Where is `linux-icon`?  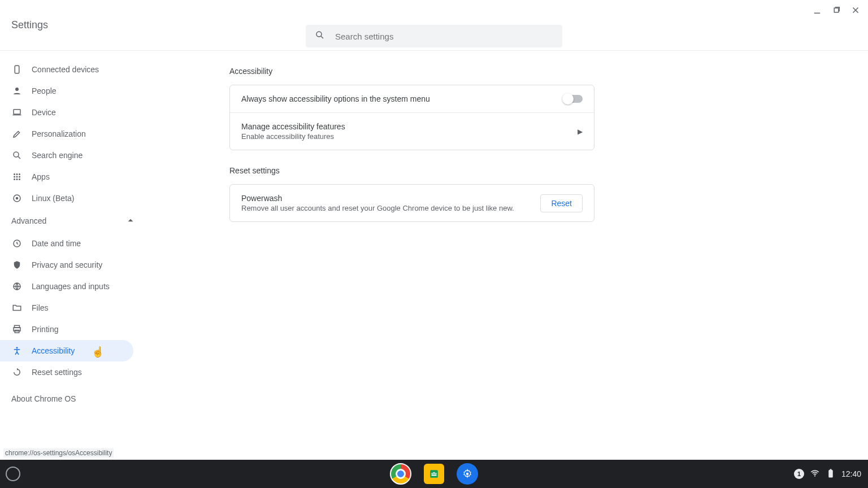 linux-icon is located at coordinates (17, 198).